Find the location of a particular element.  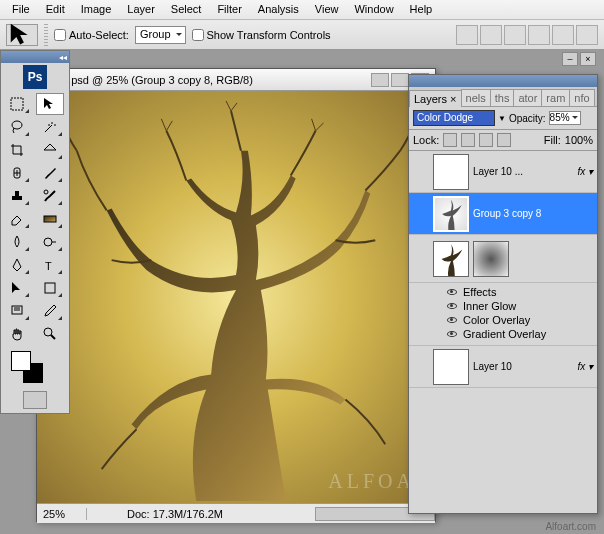

stamp-tool is located at coordinates (17, 196).